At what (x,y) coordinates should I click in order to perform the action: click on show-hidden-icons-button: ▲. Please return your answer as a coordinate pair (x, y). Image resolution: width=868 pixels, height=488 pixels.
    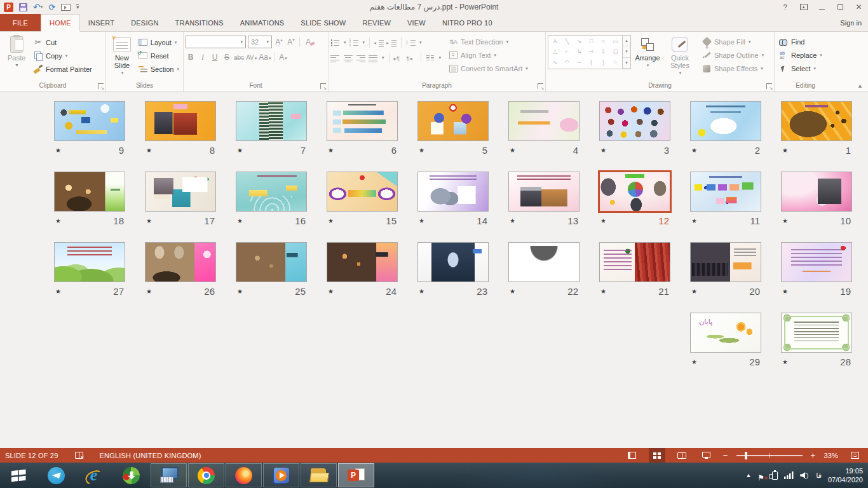
    Looking at the image, I should click on (749, 475).